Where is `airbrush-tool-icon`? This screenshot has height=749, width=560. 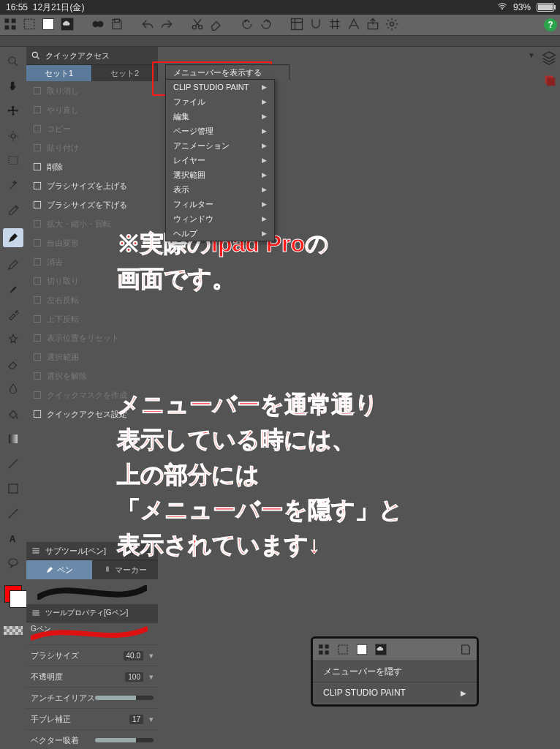 airbrush-tool-icon is located at coordinates (13, 315).